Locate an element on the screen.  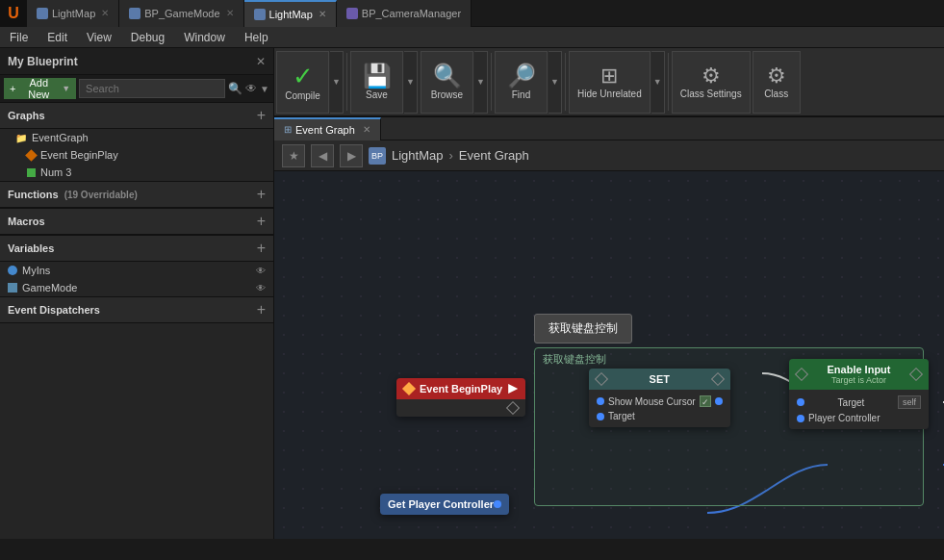
node-set: SET Show Mouse Cursor ✓ Target is located at coordinates (660, 398).